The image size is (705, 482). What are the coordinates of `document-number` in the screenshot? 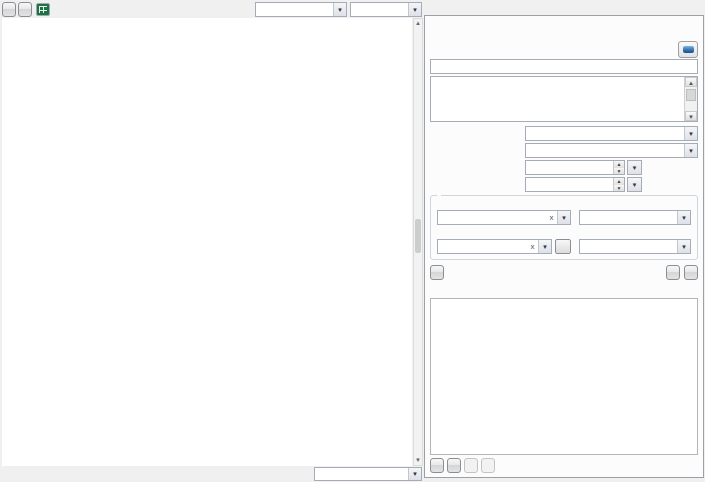 It's located at (564, 24).